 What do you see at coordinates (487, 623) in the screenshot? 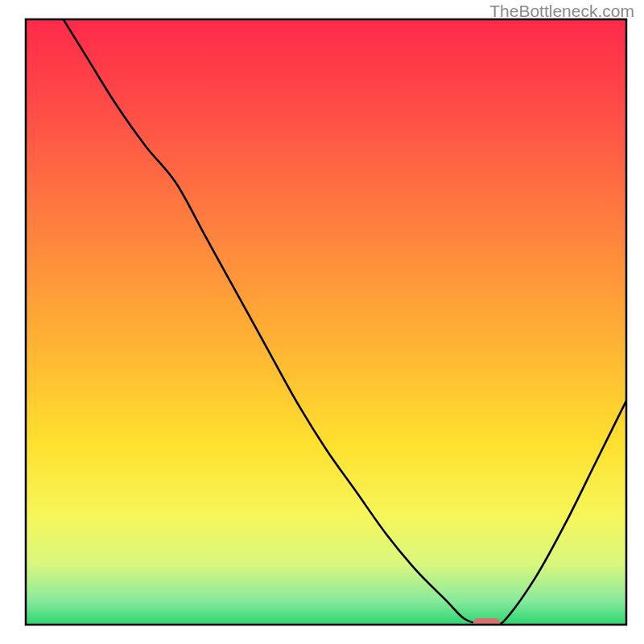
I see `optimal-marker` at bounding box center [487, 623].